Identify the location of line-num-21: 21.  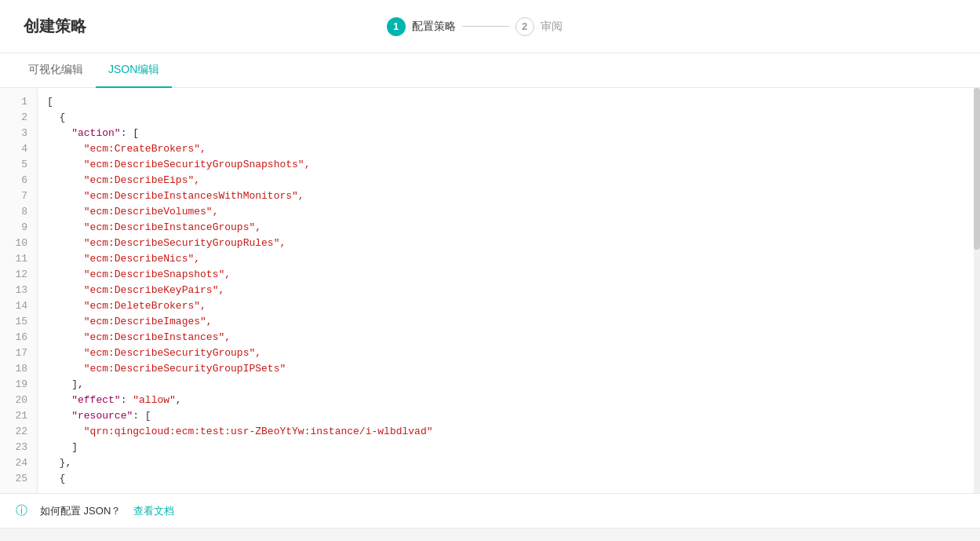
(19, 416).